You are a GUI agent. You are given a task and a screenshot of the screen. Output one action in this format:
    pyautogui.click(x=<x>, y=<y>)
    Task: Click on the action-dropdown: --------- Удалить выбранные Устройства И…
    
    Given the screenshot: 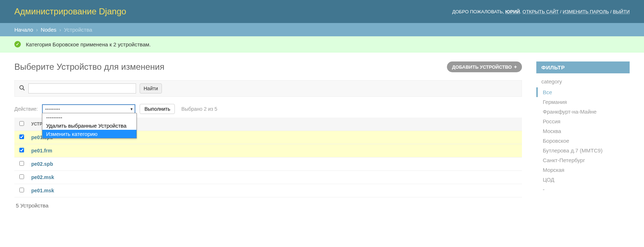 What is the action you would take?
    pyautogui.click(x=89, y=126)
    